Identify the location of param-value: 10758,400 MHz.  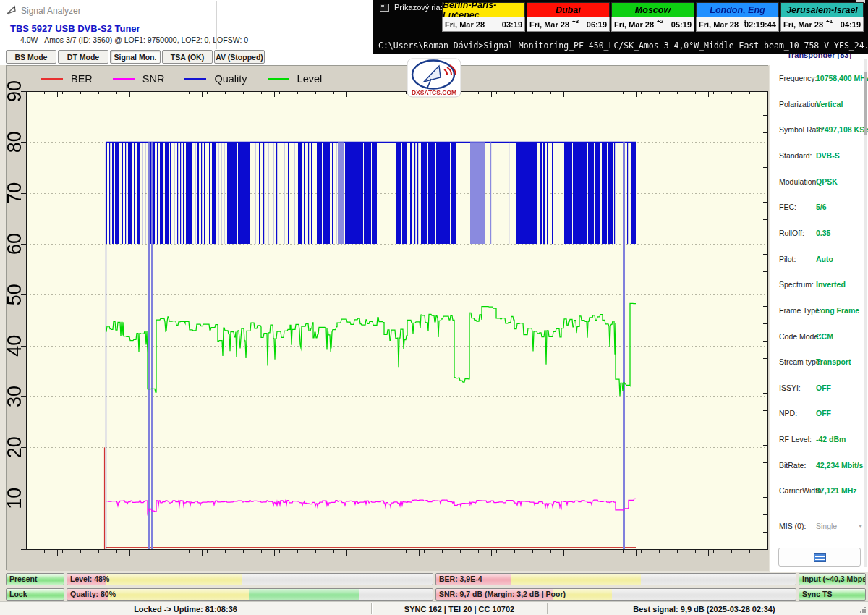
(842, 78).